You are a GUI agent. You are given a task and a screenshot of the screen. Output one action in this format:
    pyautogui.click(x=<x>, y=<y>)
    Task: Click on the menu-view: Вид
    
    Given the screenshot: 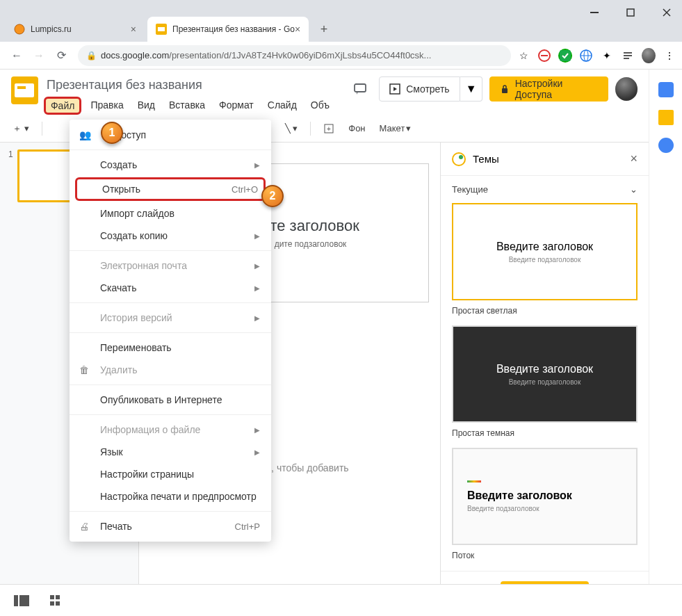 What is the action you would take?
    pyautogui.click(x=146, y=106)
    